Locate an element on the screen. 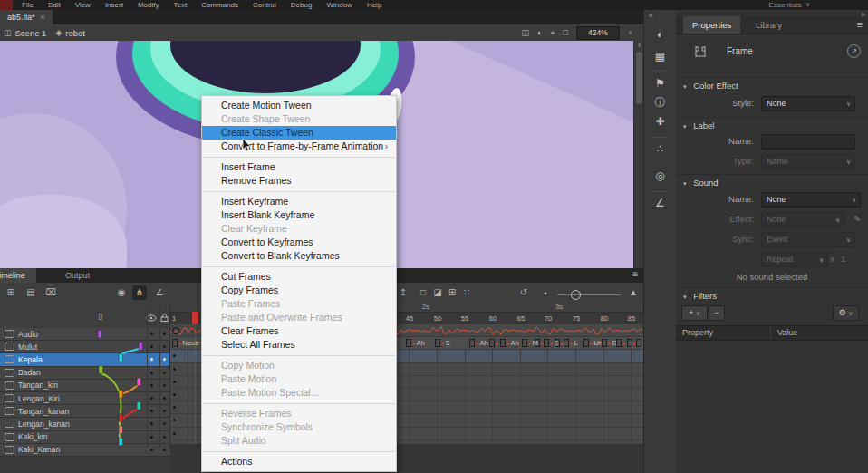 The width and height of the screenshot is (868, 473). section-sound: ▾ Sound is located at coordinates (772, 183).